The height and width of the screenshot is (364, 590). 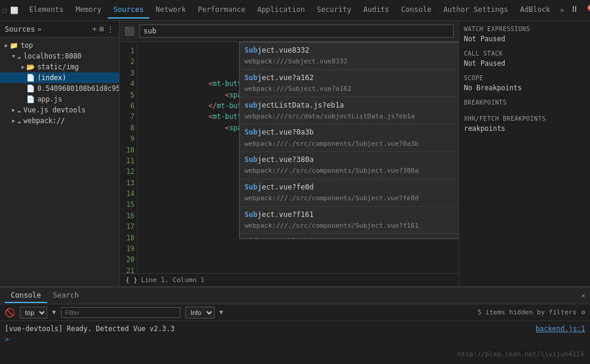 I want to click on line-num-13: 13, so click(x=129, y=183).